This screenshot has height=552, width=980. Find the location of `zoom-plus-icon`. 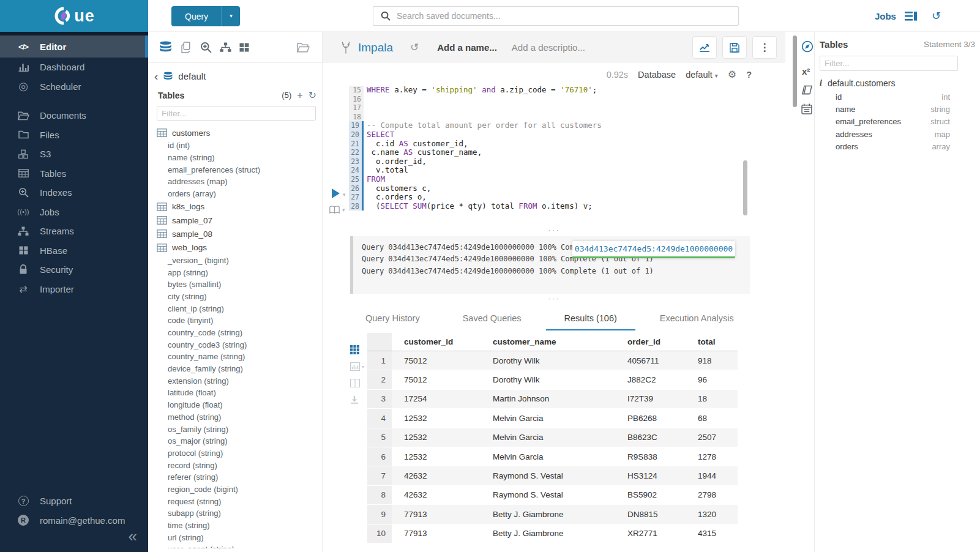

zoom-plus-icon is located at coordinates (206, 48).